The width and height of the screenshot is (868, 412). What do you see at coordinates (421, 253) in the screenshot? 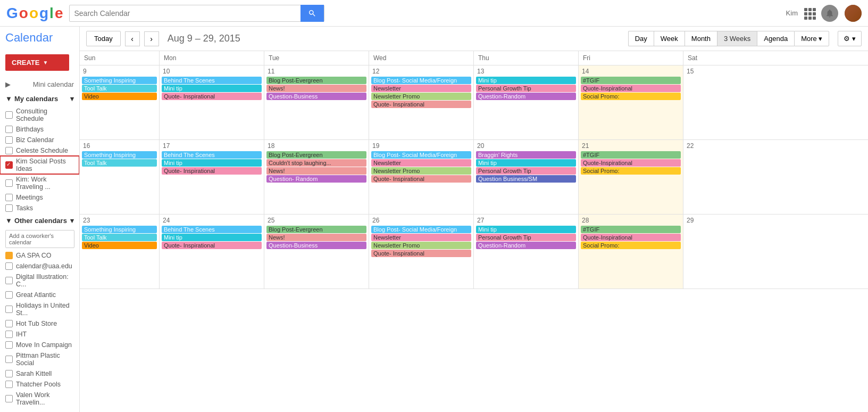
I see `event-quote-insp-26: Quote- Inspirational` at bounding box center [421, 253].